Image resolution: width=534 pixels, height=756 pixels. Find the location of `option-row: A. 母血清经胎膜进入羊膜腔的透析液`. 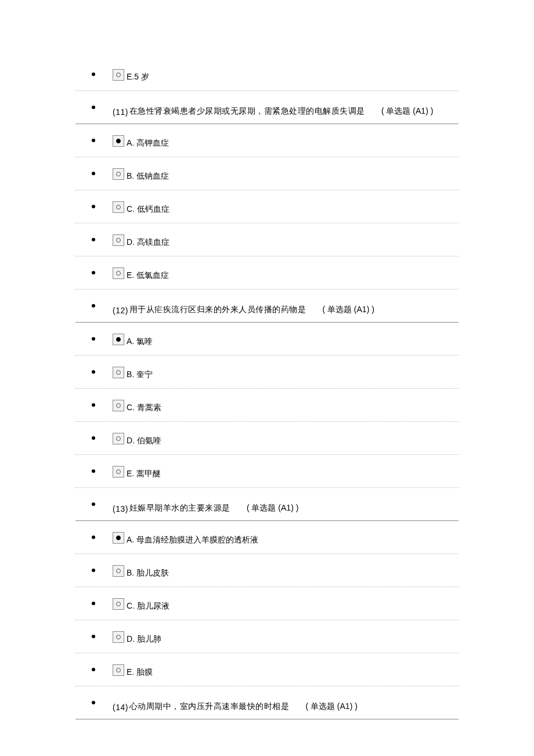

option-row: A. 母血清经胎膜进入羊膜腔的透析液 is located at coordinates (267, 537).